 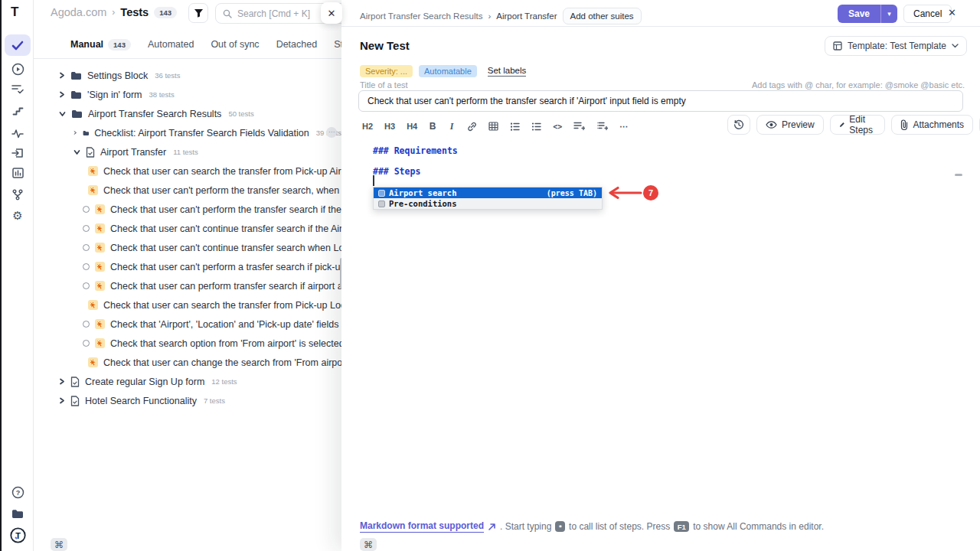 I want to click on save-split-button: Save ▾, so click(x=867, y=14).